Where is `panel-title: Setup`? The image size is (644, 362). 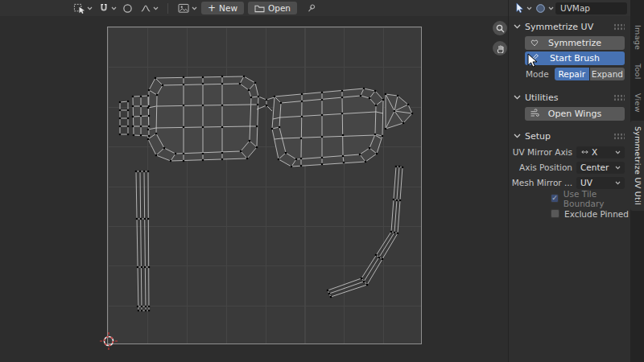 panel-title: Setup is located at coordinates (538, 137).